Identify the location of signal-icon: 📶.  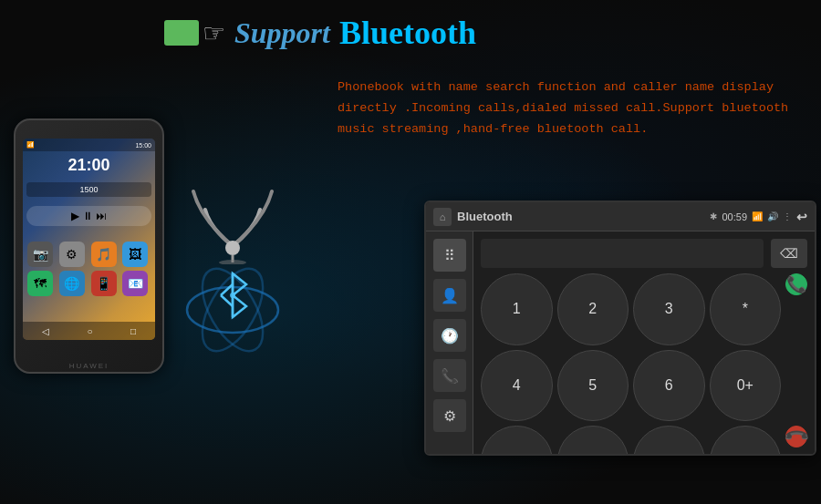
(757, 217).